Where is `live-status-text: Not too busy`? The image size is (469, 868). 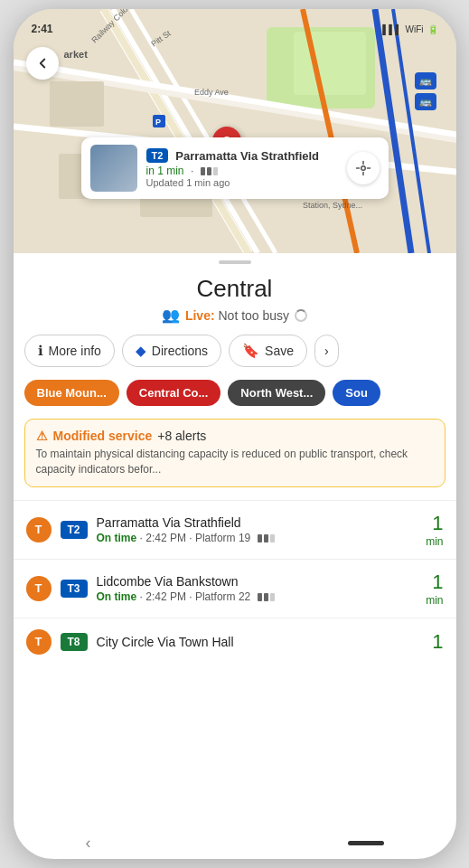
live-status-text: Not too busy is located at coordinates (253, 316).